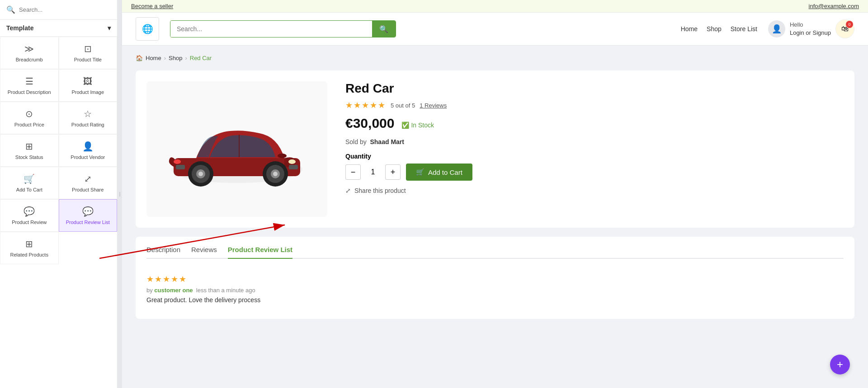 Image resolution: width=868 pixels, height=388 pixels. What do you see at coordinates (348, 191) in the screenshot?
I see `share-icon: ⤢` at bounding box center [348, 191].